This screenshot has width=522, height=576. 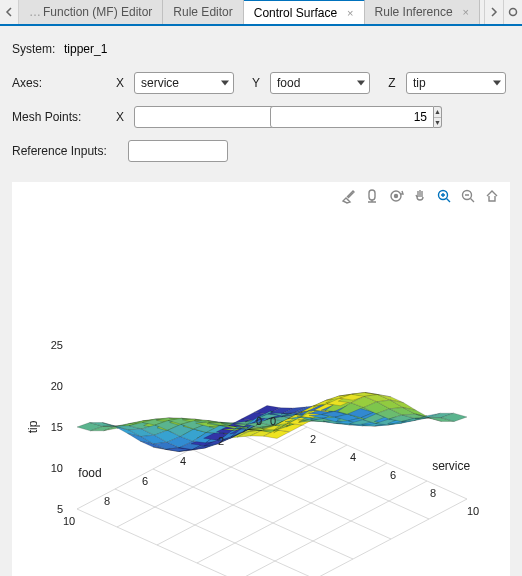 What do you see at coordinates (348, 196) in the screenshot?
I see `brush-icon` at bounding box center [348, 196].